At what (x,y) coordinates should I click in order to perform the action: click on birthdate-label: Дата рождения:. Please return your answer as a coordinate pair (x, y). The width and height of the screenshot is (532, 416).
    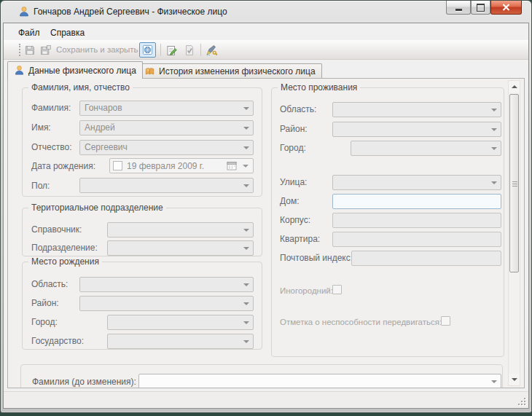
    Looking at the image, I should click on (63, 166).